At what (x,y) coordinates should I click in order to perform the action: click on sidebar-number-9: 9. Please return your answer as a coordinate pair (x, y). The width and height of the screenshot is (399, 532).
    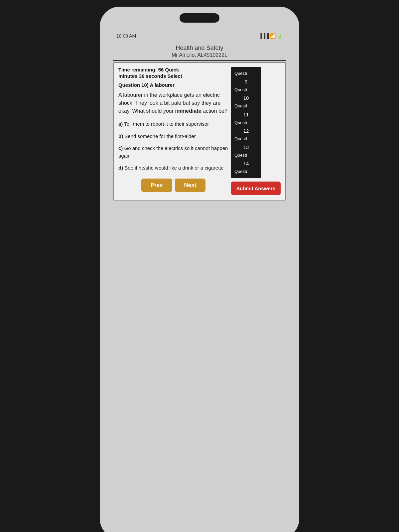
    Looking at the image, I should click on (246, 82).